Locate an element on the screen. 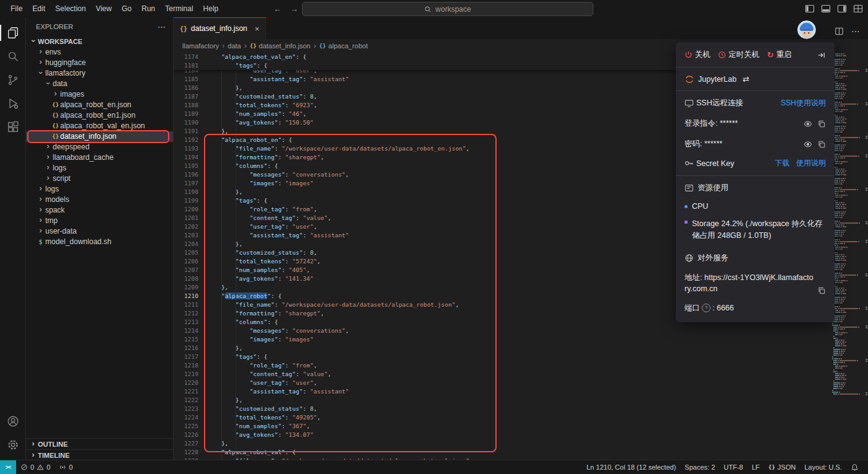  outline-section: › OUTLINE is located at coordinates (99, 444).